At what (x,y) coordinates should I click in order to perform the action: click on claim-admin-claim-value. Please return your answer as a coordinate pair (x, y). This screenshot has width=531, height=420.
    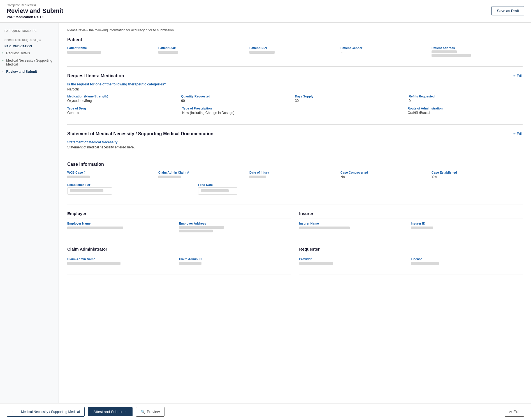
    Looking at the image, I should click on (202, 177).